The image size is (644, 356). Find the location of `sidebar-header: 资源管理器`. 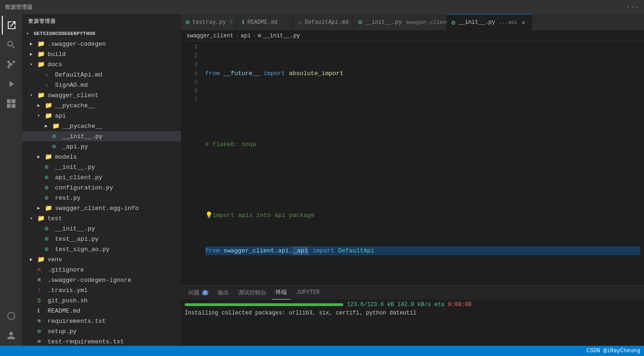

sidebar-header: 资源管理器 is located at coordinates (102, 21).